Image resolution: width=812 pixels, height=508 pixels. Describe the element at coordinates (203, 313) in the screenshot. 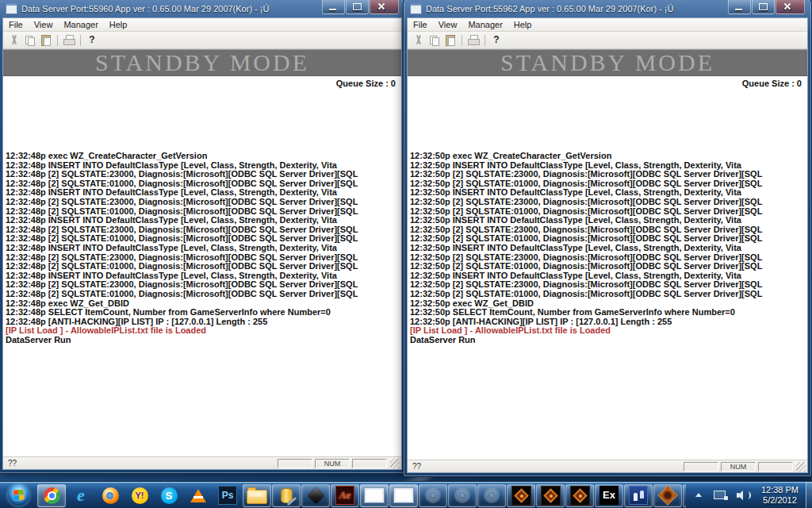

I see `log-line: 12:32:48p SELECT ItemCount, Number from …` at that location.